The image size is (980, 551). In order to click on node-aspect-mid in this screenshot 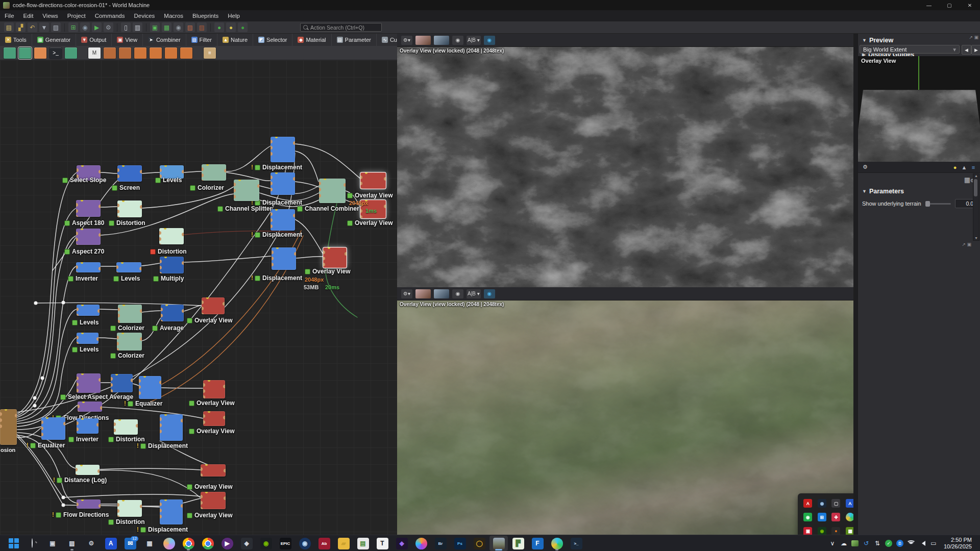, I will do `click(121, 383)`.